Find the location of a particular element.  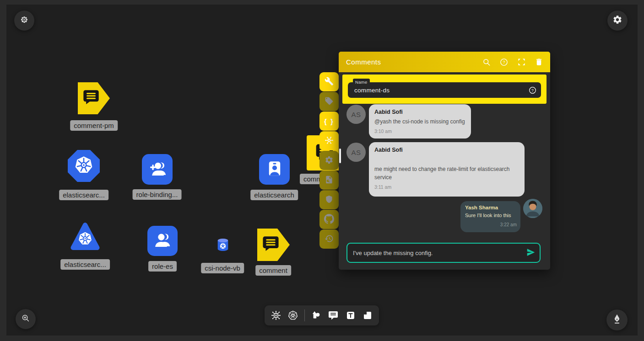

doc-search-icon is located at coordinates (329, 180).